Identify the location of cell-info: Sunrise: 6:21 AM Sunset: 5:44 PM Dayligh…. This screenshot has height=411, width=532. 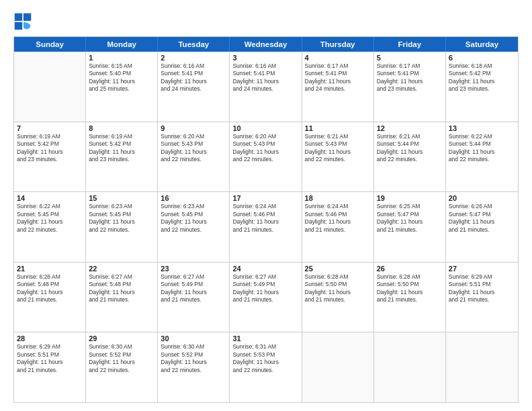
(410, 148).